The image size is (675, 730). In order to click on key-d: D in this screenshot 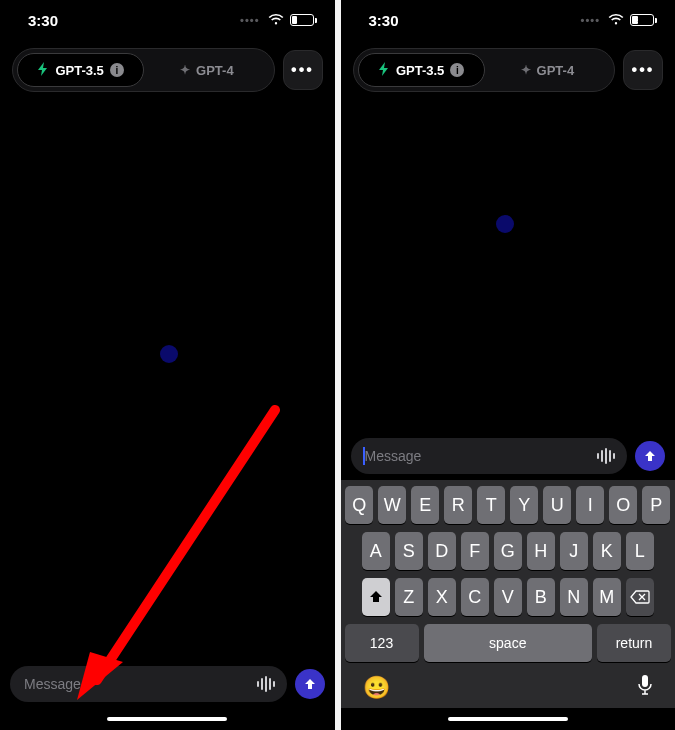, I will do `click(442, 551)`.